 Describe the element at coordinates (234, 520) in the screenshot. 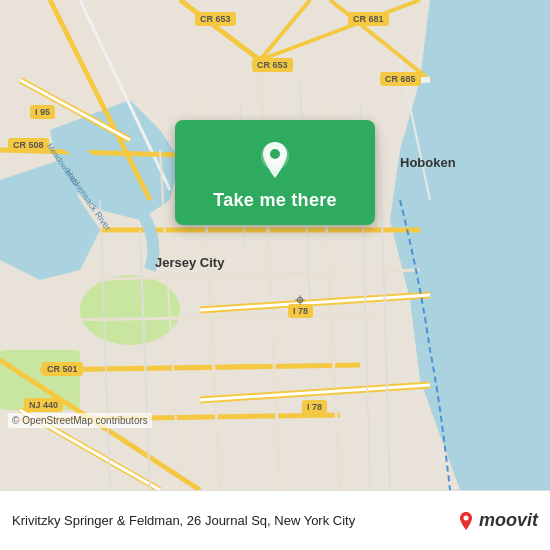

I see `address-text: Krivitzky Springer & Feldman, 26 Journal…` at that location.